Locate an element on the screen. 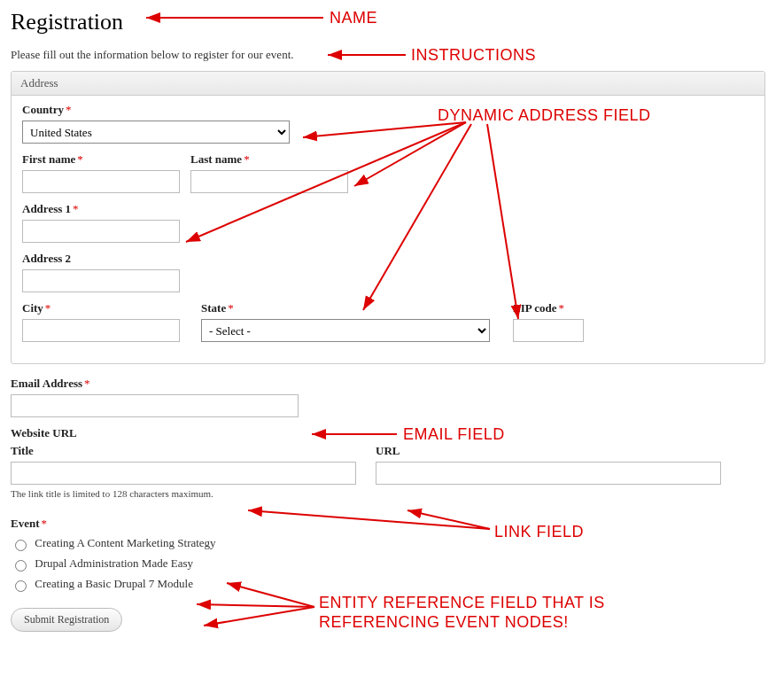 The height and width of the screenshot is (700, 776). country-select: United States is located at coordinates (156, 132).